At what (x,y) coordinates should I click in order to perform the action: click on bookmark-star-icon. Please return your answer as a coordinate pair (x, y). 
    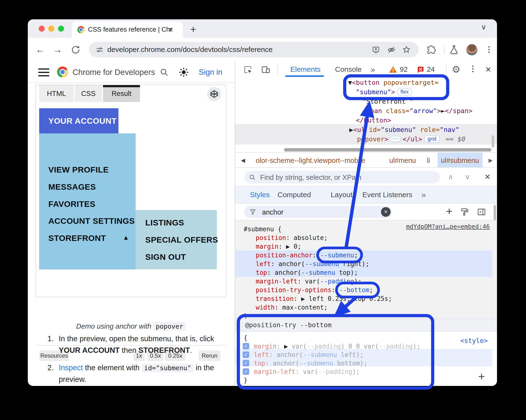
    Looking at the image, I should click on (406, 50).